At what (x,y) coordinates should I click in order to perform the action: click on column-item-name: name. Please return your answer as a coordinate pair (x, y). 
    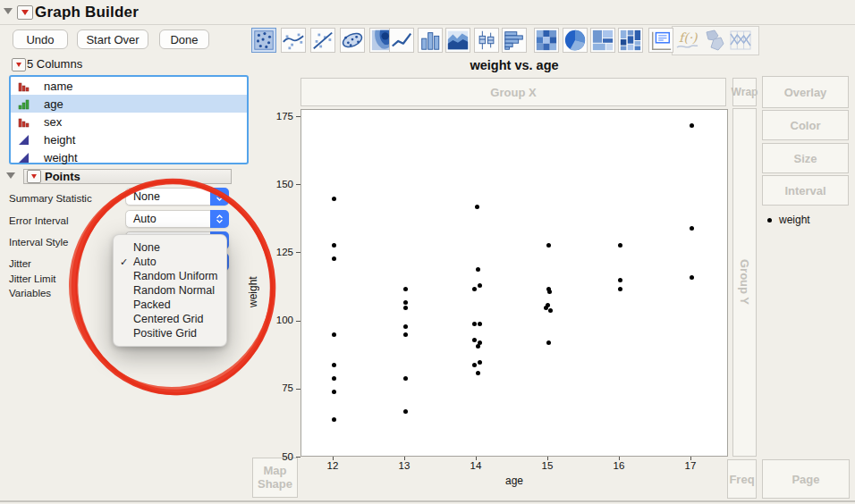
    Looking at the image, I should click on (129, 86).